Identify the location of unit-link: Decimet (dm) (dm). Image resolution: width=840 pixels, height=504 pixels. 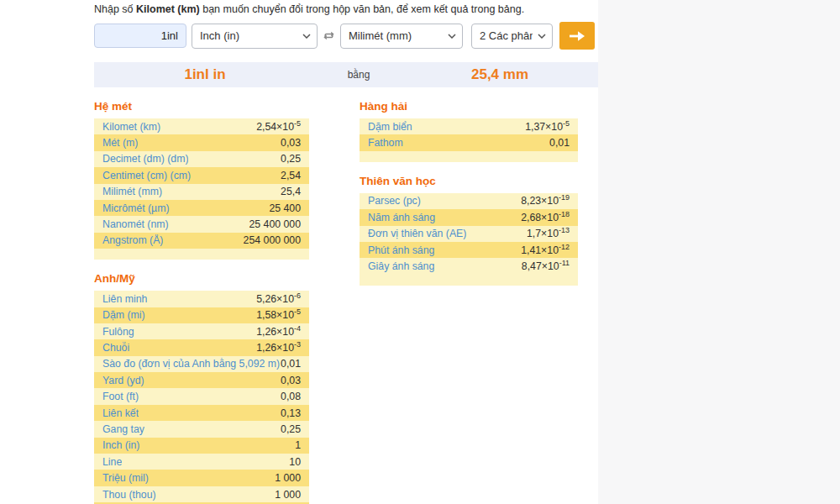
(145, 159).